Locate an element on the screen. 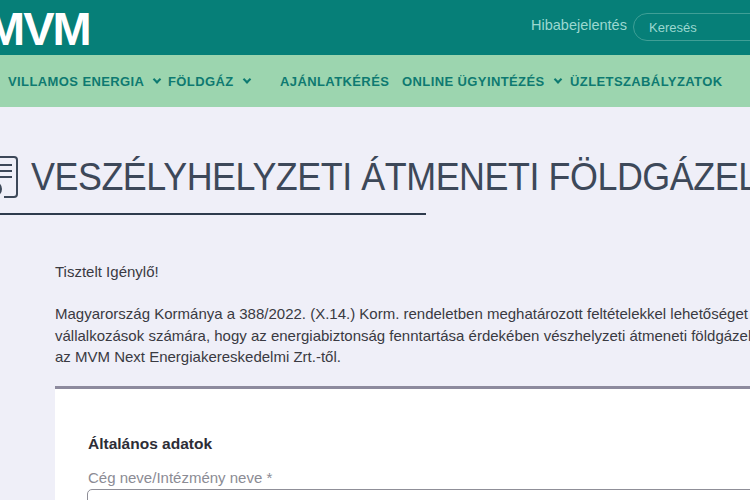 This screenshot has height=500, width=750. search-input: Keresés is located at coordinates (692, 27).